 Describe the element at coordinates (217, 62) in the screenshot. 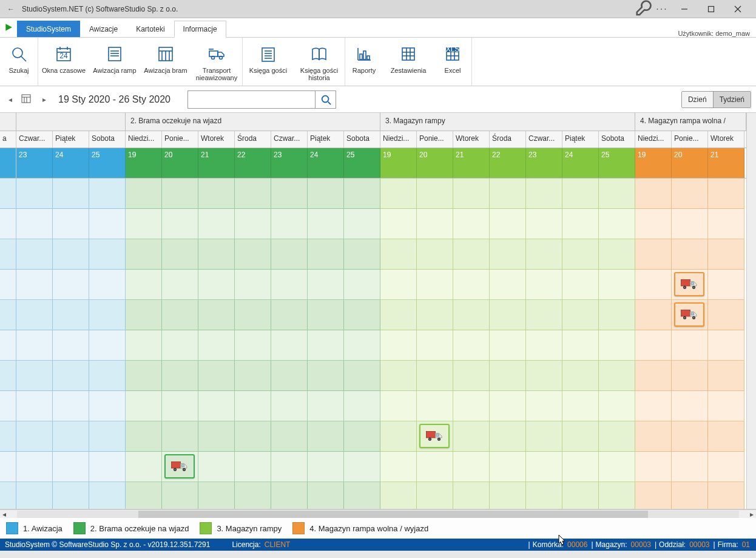

I see `transport-button: Transport nieawizowany` at that location.